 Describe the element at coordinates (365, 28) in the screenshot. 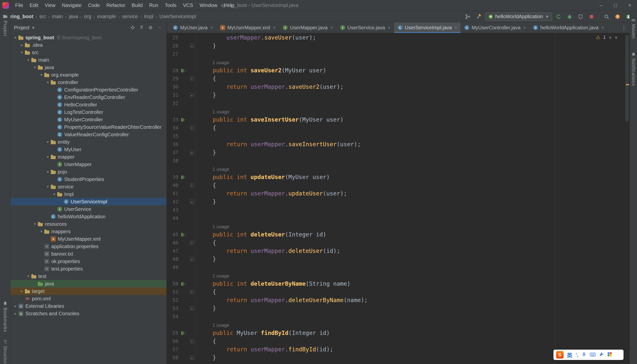

I see `tab-UserService.java: IUserService.java×` at that location.